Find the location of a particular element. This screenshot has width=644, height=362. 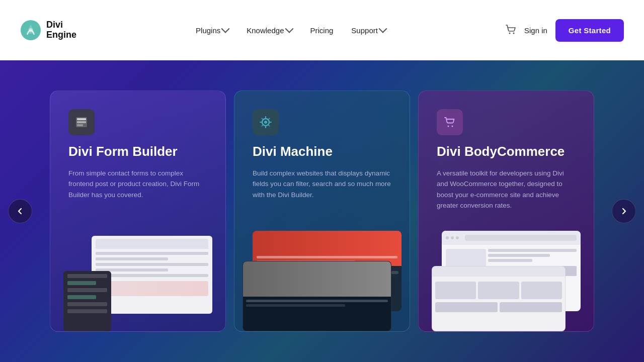

card-1-screenshot is located at coordinates (138, 281).